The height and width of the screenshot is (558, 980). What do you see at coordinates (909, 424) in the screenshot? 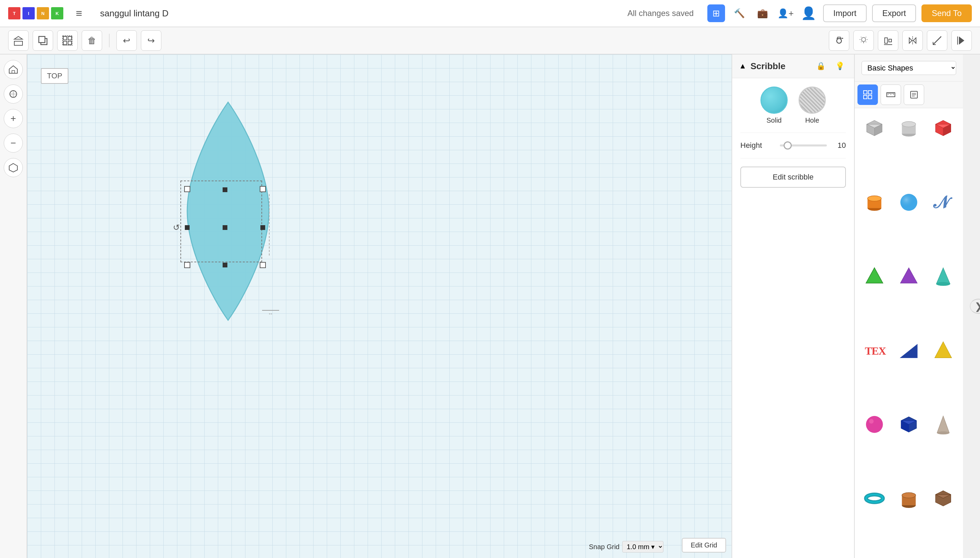
I see `shape-item-box-navy` at bounding box center [909, 424].